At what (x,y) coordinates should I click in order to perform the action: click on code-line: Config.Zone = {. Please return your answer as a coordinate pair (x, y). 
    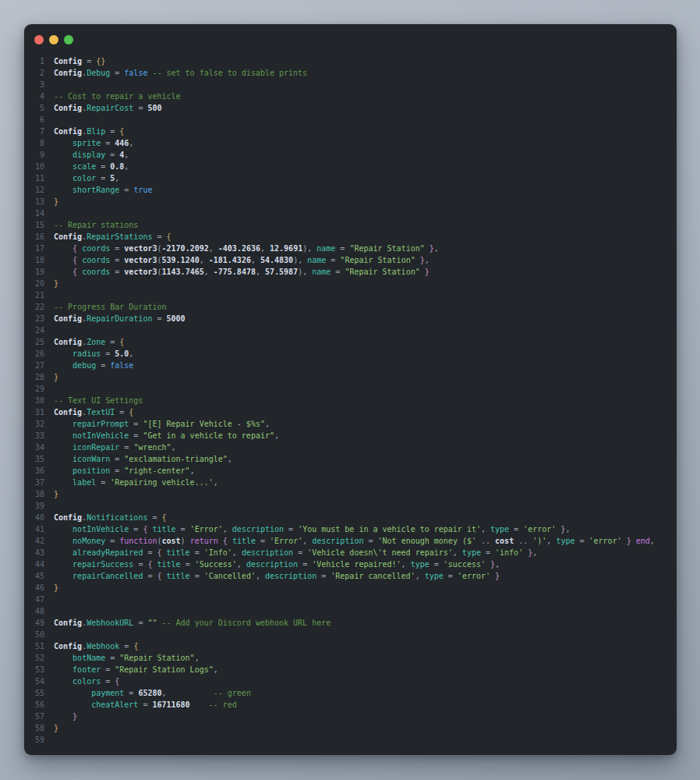
    Looking at the image, I should click on (365, 342).